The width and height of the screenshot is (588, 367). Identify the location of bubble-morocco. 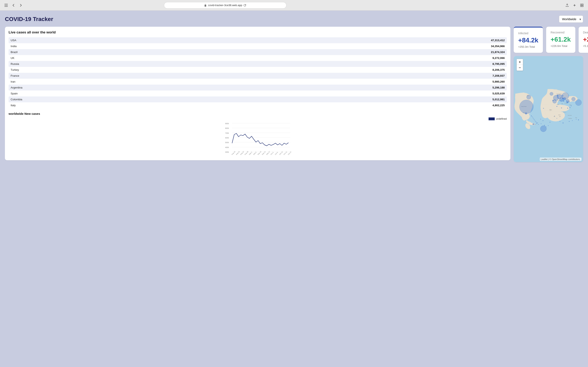
(557, 106).